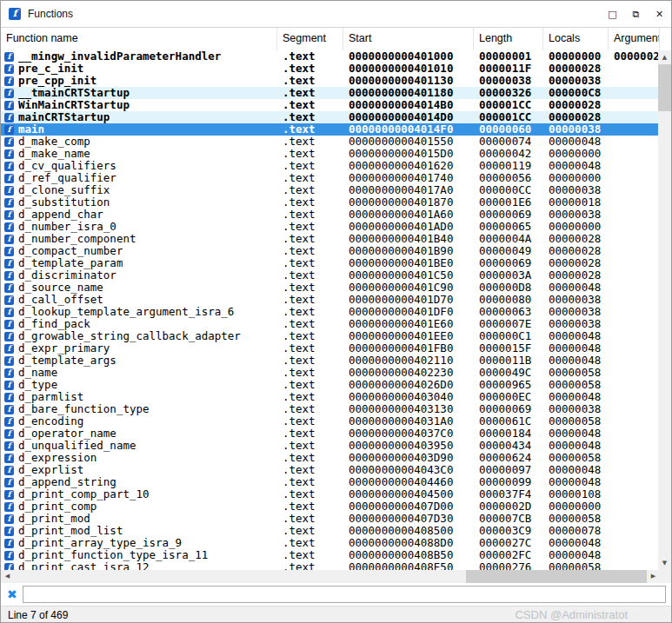 This screenshot has width=672, height=623. Describe the element at coordinates (330, 458) in the screenshot. I see `table-row: fd_expression.text0000000000403D90000006…` at that location.